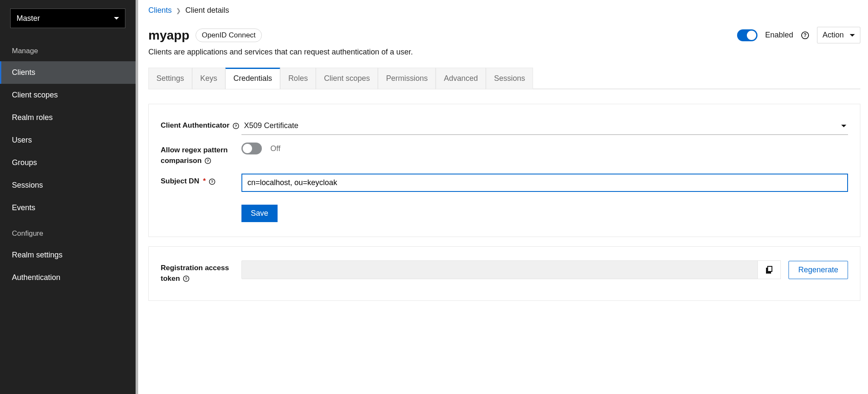 This screenshot has width=868, height=394. I want to click on registration-token-panel: Registration access token ? Regenera, so click(504, 273).